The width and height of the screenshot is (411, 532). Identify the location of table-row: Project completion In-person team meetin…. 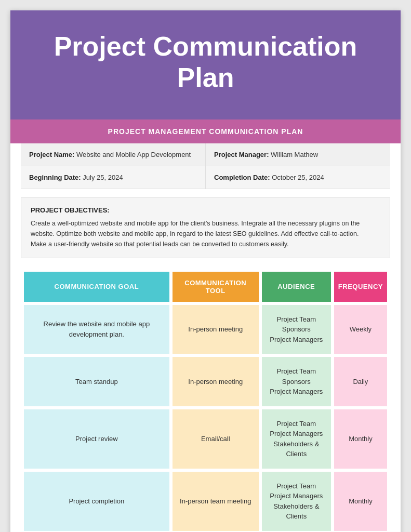
(206, 501).